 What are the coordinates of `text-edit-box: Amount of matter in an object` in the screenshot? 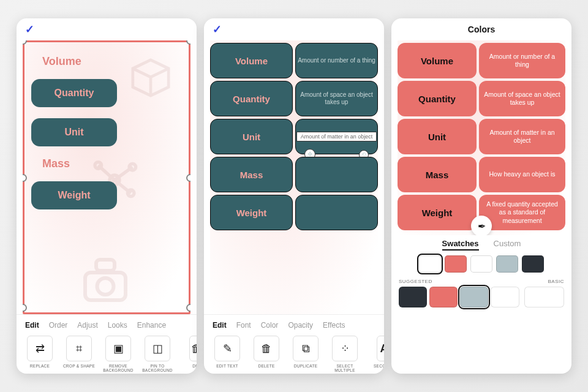 It's located at (337, 137).